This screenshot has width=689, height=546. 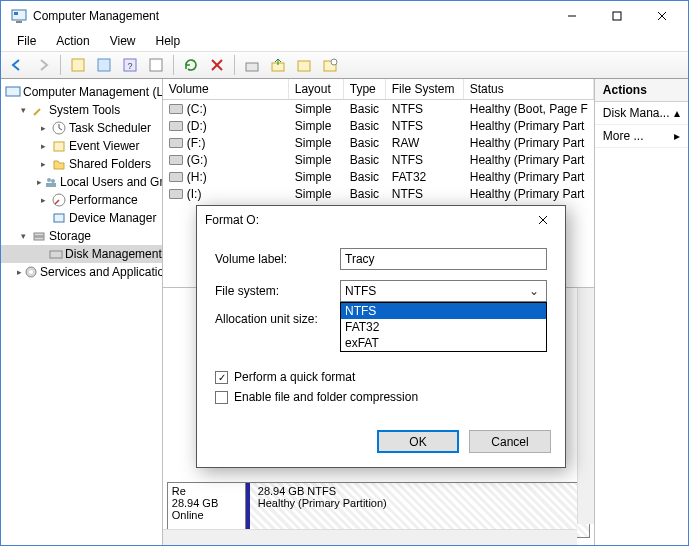 What do you see at coordinates (59, 164) in the screenshot?
I see `folder-icon` at bounding box center [59, 164].